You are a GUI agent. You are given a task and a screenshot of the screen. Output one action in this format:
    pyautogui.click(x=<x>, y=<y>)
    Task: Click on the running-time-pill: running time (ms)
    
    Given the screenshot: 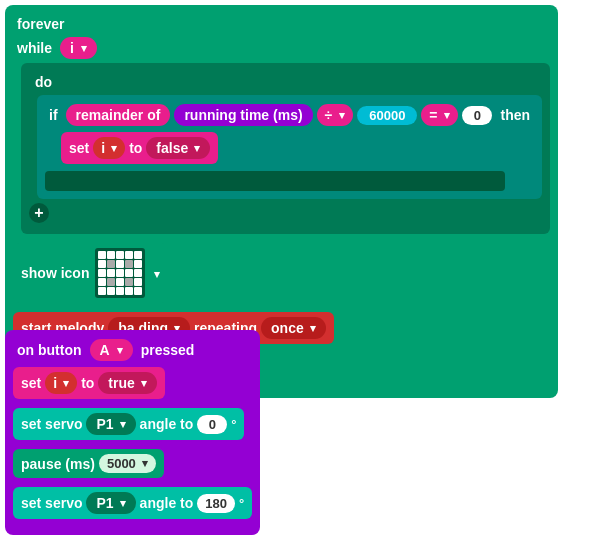 What is the action you would take?
    pyautogui.click(x=243, y=115)
    